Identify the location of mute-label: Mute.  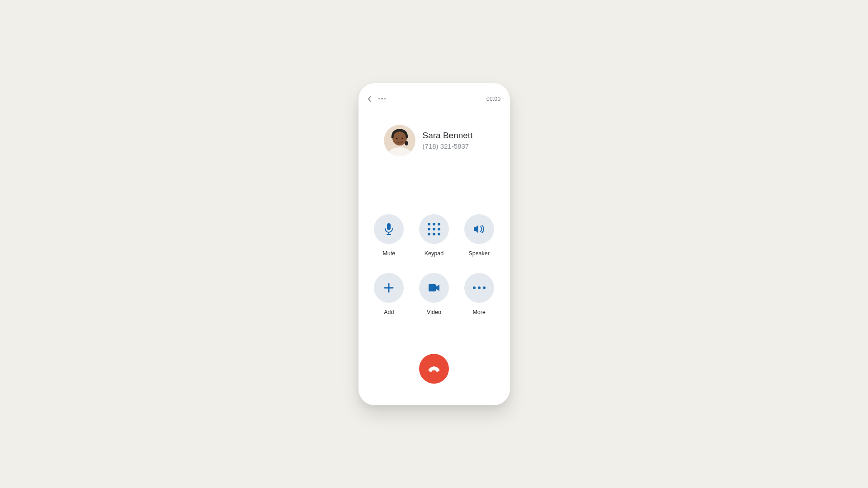
(389, 253).